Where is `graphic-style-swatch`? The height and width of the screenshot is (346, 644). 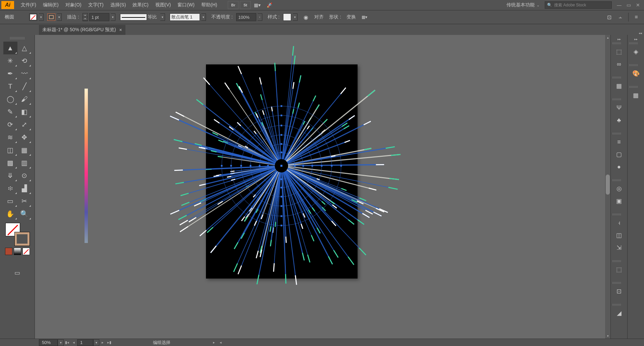
graphic-style-swatch is located at coordinates (287, 17).